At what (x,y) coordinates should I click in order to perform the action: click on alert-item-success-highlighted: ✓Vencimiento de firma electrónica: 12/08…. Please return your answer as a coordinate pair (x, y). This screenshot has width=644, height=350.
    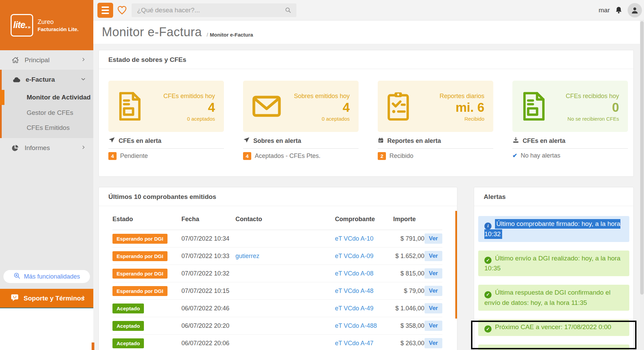
    Looking at the image, I should click on (554, 347).